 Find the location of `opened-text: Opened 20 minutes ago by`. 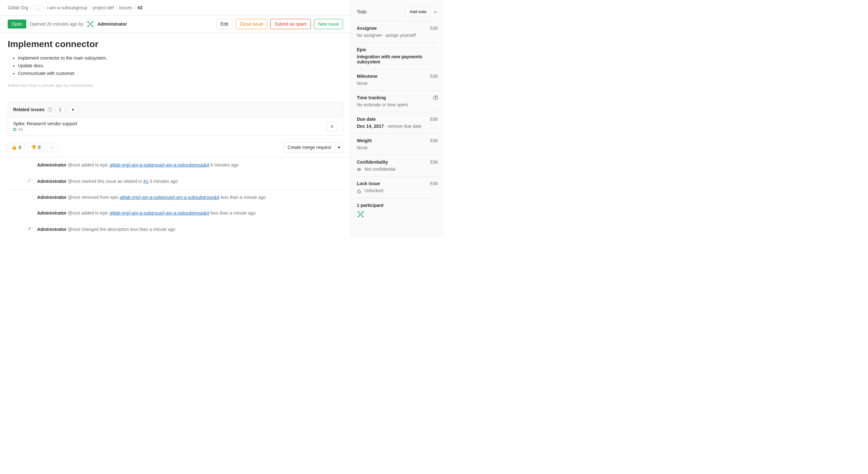

opened-text: Opened 20 minutes ago by is located at coordinates (56, 24).